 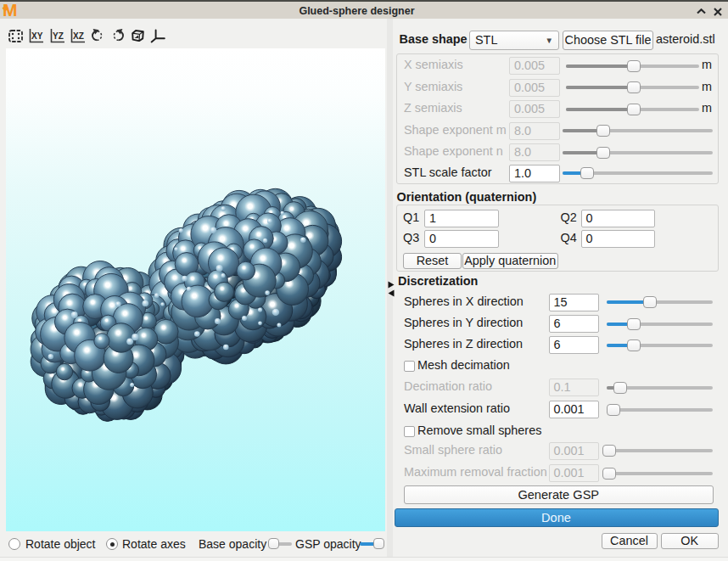 What do you see at coordinates (78, 36) in the screenshot?
I see `svg-text: XZ` at bounding box center [78, 36].